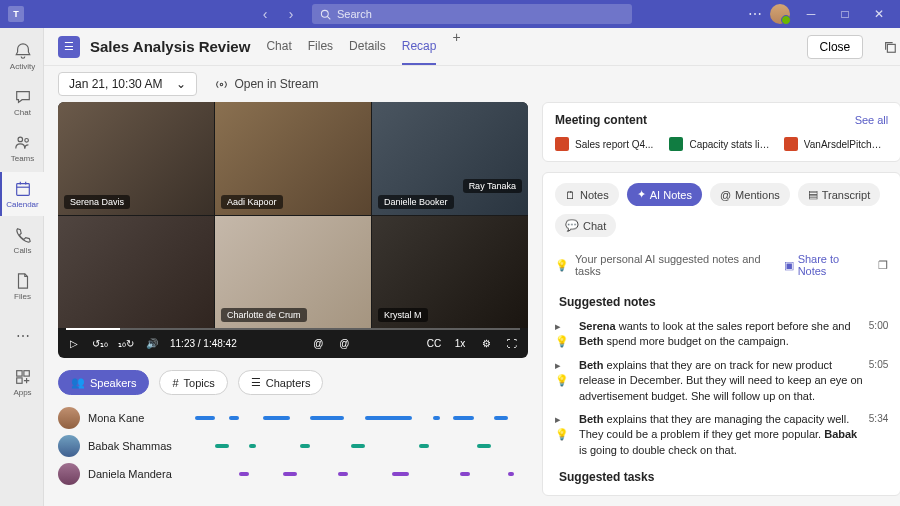  What do you see at coordinates (890, 47) in the screenshot?
I see `popout-button` at bounding box center [890, 47].